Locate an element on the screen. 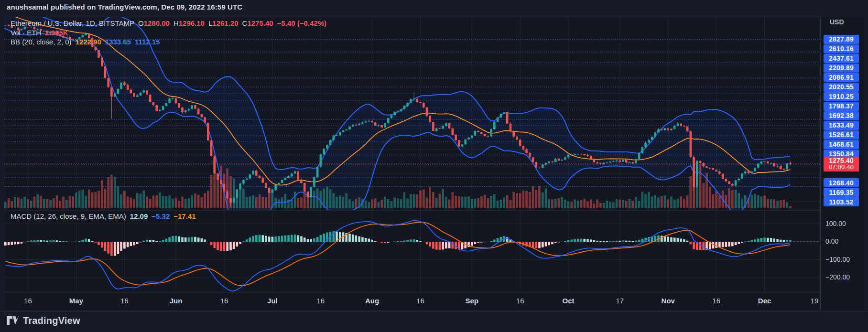 This screenshot has width=868, height=332. macd-scale-label: −100.00 is located at coordinates (837, 259).